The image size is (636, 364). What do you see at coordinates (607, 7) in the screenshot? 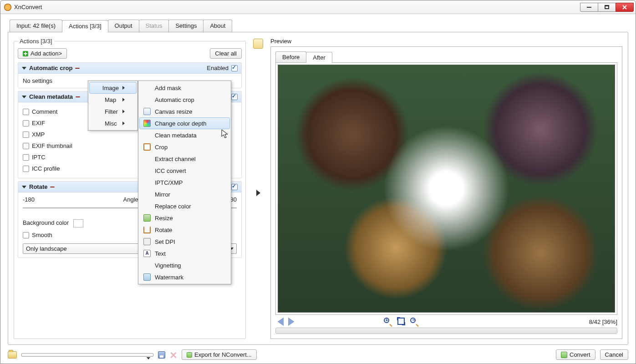
I see `maximize-button` at bounding box center [607, 7].